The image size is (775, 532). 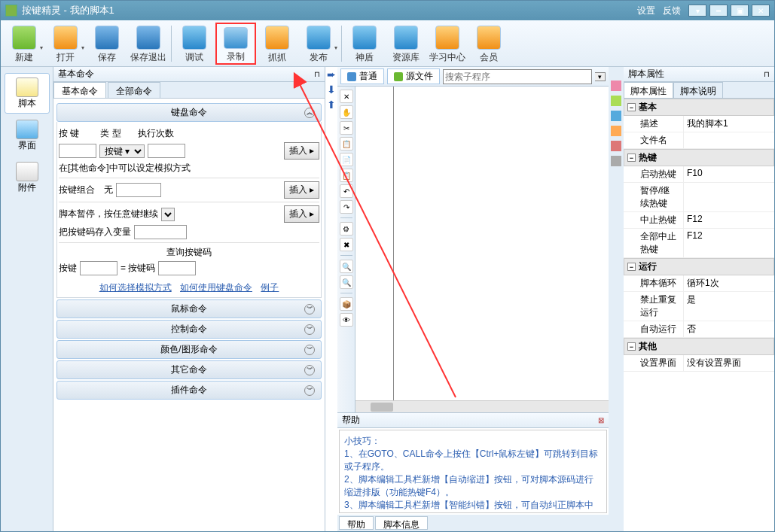 I want to click on link-kbd-help: 如何使用键盘命令, so click(x=216, y=287).